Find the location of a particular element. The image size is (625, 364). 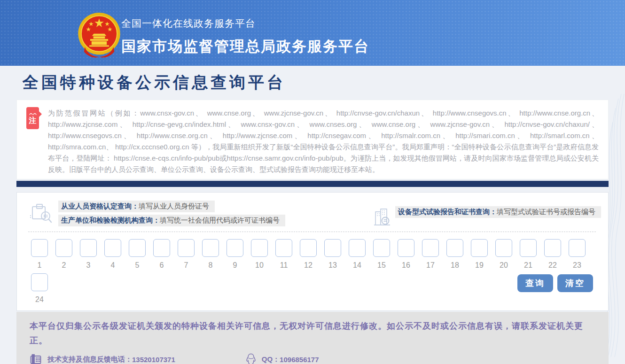

query-instructions: 从业人员资格认定查询：填写从业人员身份证号 生产单位和检验检测机构查询：填写统一… is located at coordinates (312, 211).